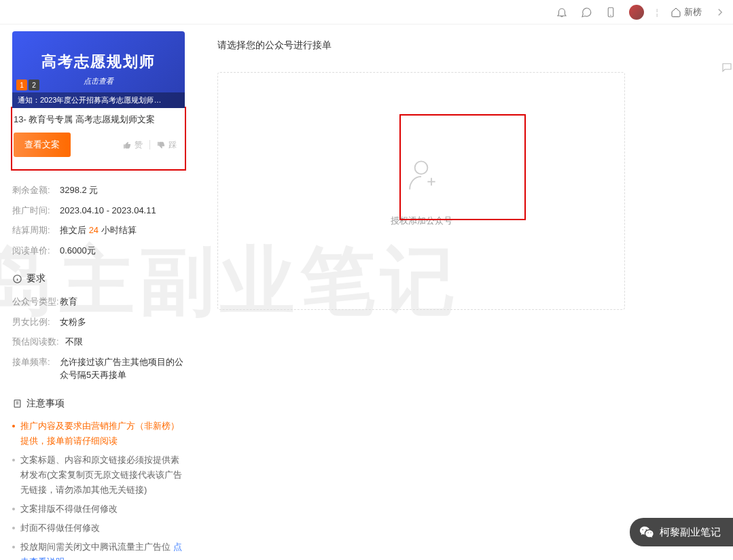  I want to click on like-label: 赞, so click(139, 145).